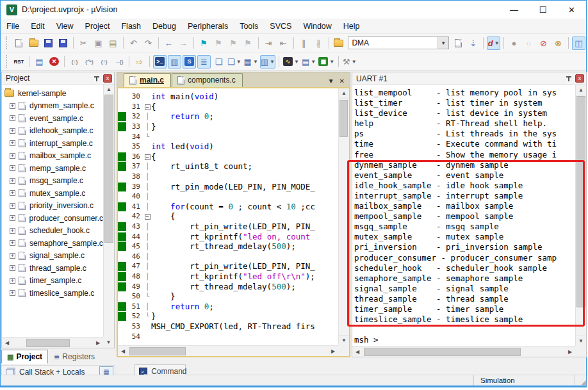 The width and height of the screenshot is (588, 390). Describe the element at coordinates (113, 44) in the screenshot. I see `paste-icon: ▤` at that location.